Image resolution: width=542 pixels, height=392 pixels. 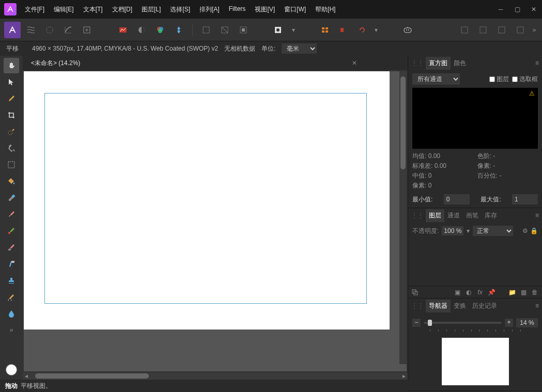 I want to click on menu-filters: Filters, so click(x=238, y=9).